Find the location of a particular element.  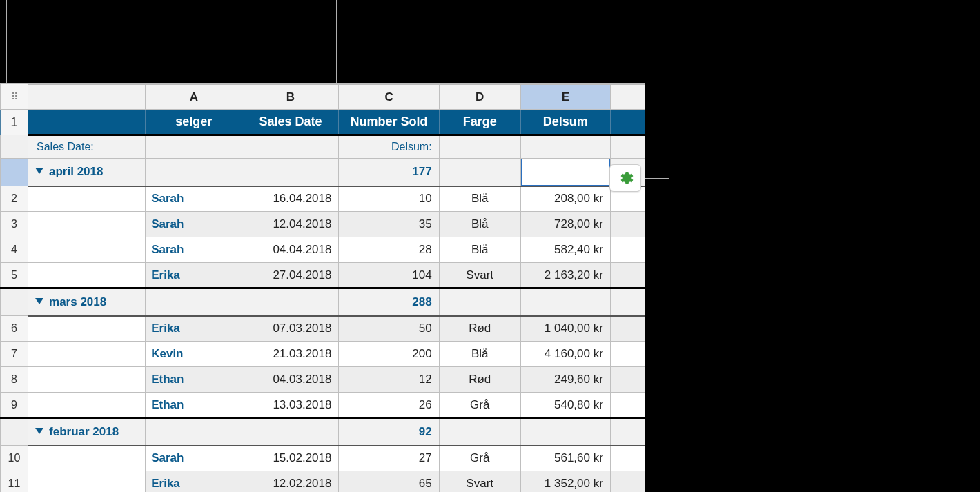

cell-color: Rød is located at coordinates (480, 328).